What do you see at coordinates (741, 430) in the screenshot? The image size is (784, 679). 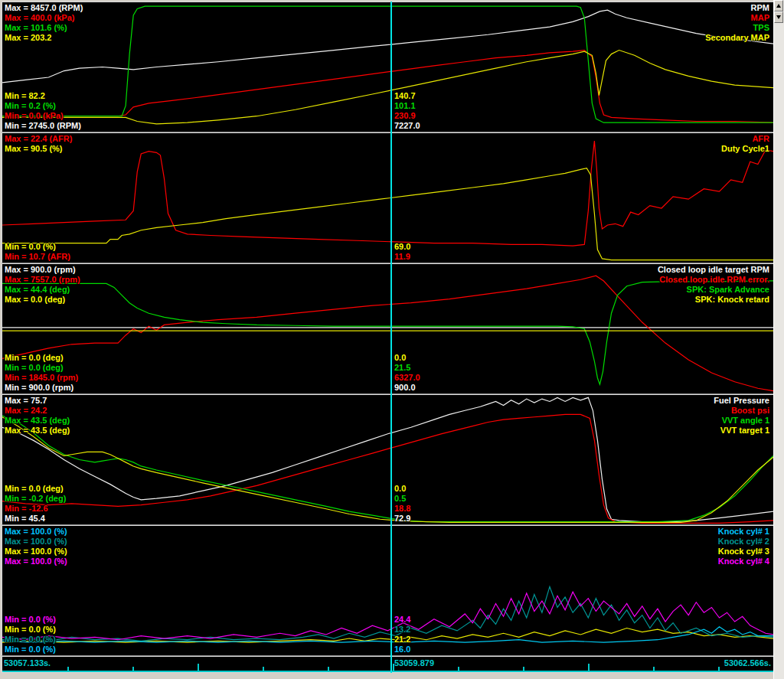 I see `legend-item: VVT target 1` at bounding box center [741, 430].